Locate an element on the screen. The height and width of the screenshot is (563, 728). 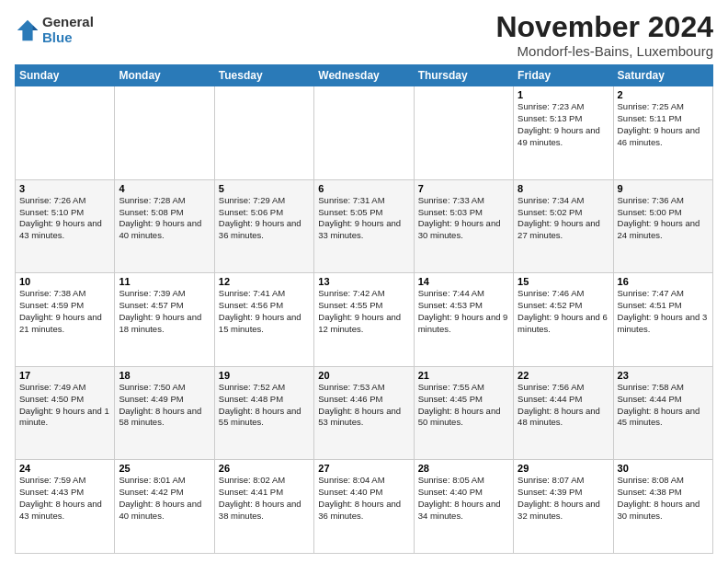
day-info: Sunrise: 7:26 AM Sunset: 5:10 PM Dayligh… is located at coordinates (64, 219).